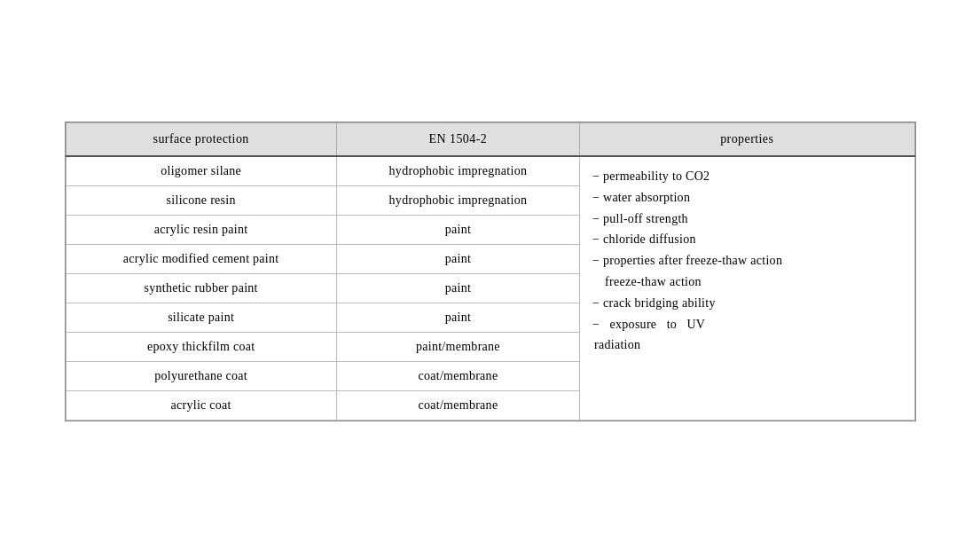 The height and width of the screenshot is (543, 980). Describe the element at coordinates (200, 140) in the screenshot. I see `header-surface-protection: surface protection` at that location.